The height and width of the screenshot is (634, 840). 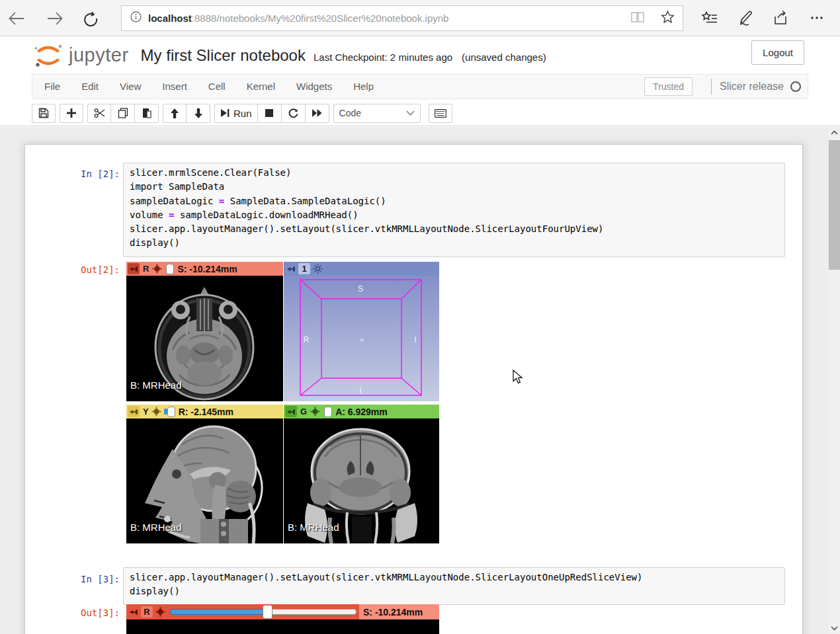 What do you see at coordinates (504, 56) in the screenshot?
I see `autosave-status: (unsaved changes)` at bounding box center [504, 56].